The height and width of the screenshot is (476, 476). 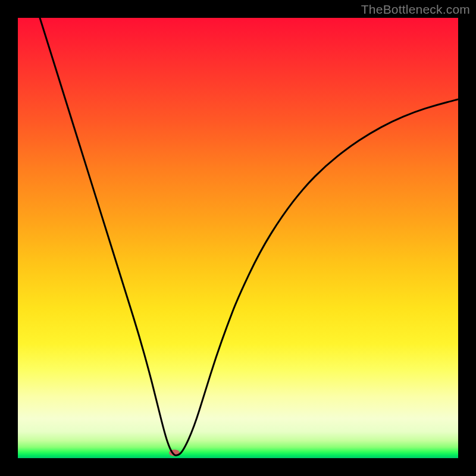 I want to click on watermark-text: TheBottleneck.com, so click(x=415, y=10).